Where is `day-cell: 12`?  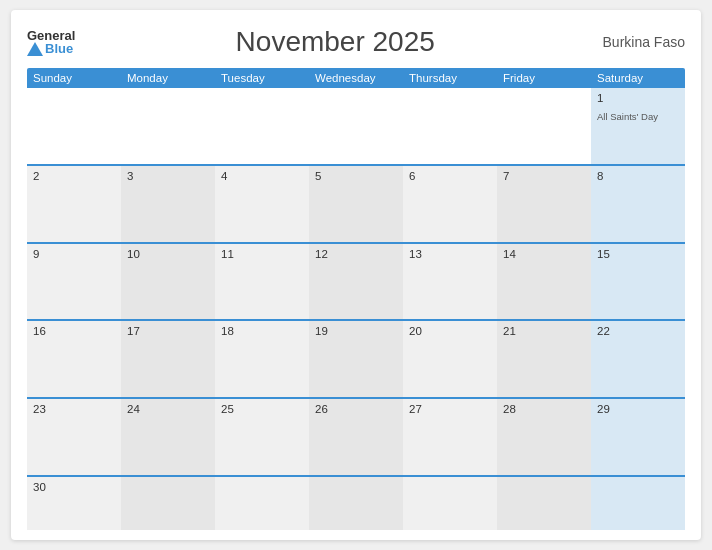
day-cell: 12 is located at coordinates (356, 282).